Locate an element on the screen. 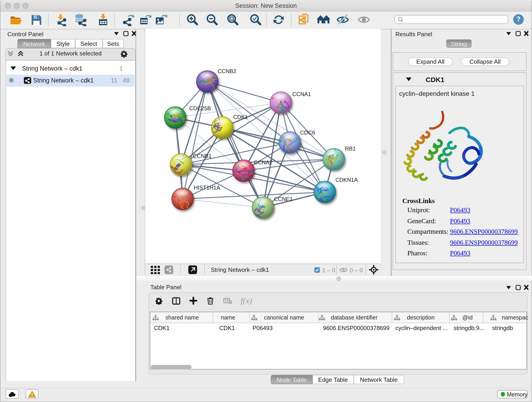  svg-text: RB1 is located at coordinates (350, 149).